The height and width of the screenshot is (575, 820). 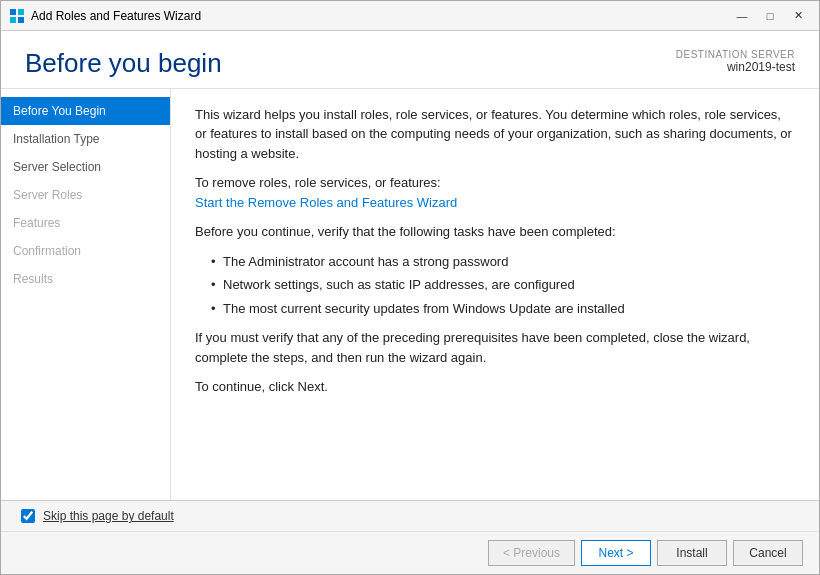 I want to click on sidebar-item-confirmation: Confirmation, so click(x=86, y=251).